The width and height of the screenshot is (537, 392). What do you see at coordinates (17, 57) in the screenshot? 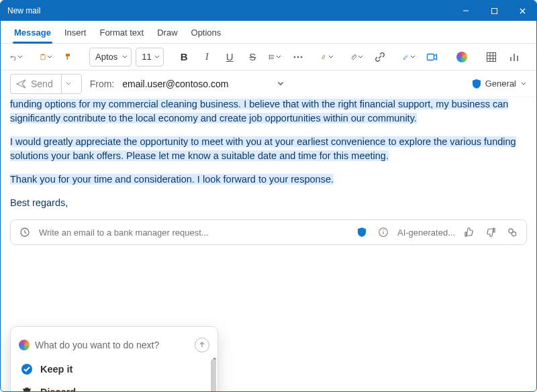
I see `undo-button` at bounding box center [17, 57].